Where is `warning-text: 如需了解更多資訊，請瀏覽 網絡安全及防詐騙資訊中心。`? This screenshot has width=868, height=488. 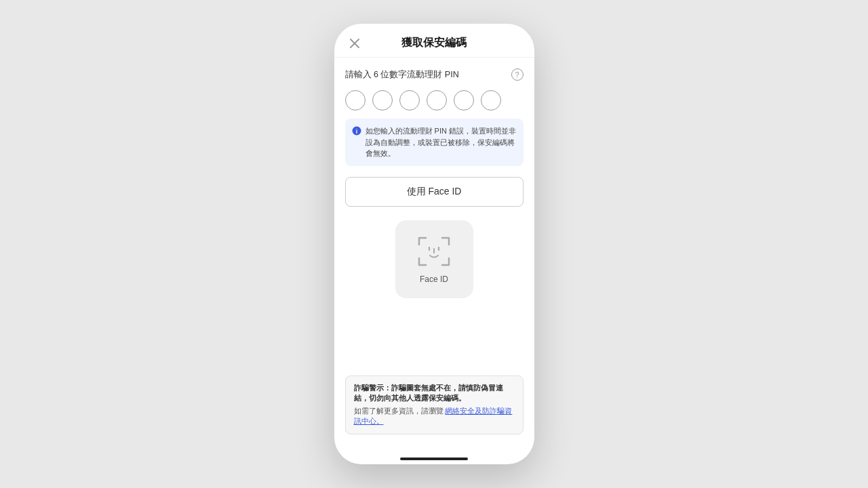 warning-text: 如需了解更多資訊，請瀏覽 網絡安全及防詐騙資訊中心。 is located at coordinates (434, 417).